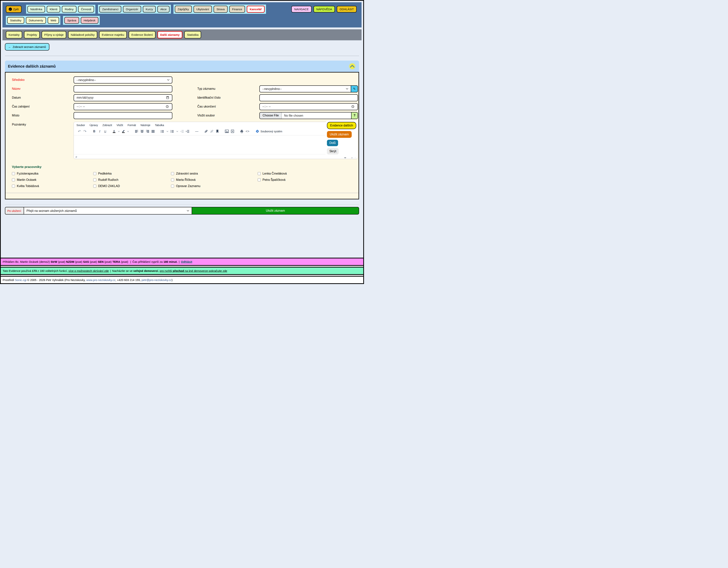 This screenshot has width=728, height=568. I want to click on unlink-icon, so click(212, 131).